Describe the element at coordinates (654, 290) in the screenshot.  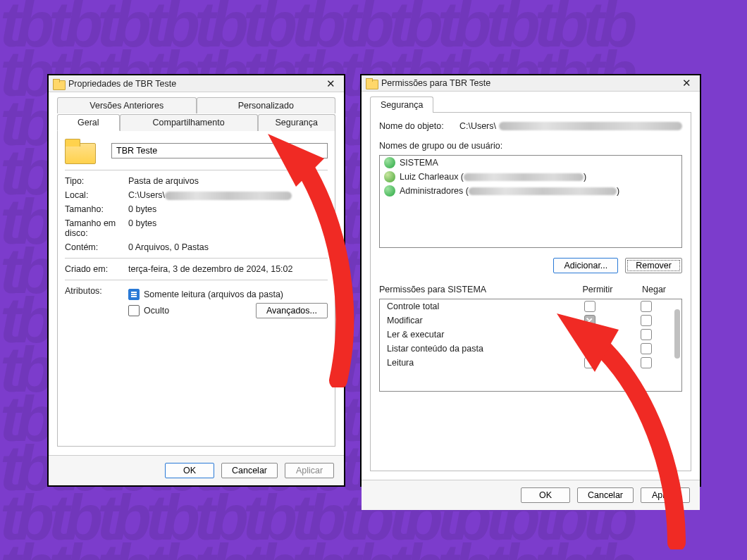
I see `col-header-deny: Negar` at that location.